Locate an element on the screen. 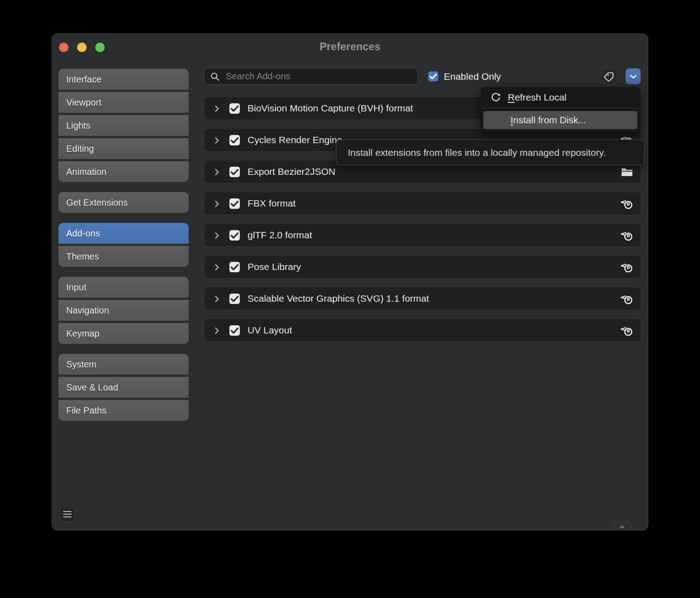  sidebar: Interface Viewport Lights Editing Animat… is located at coordinates (123, 250).